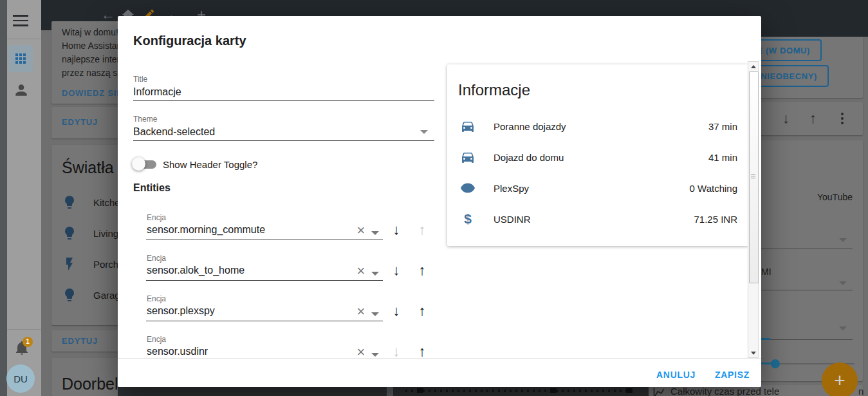 This screenshot has width=868, height=396. Describe the element at coordinates (88, 167) in the screenshot. I see `card-title: Światła` at that location.